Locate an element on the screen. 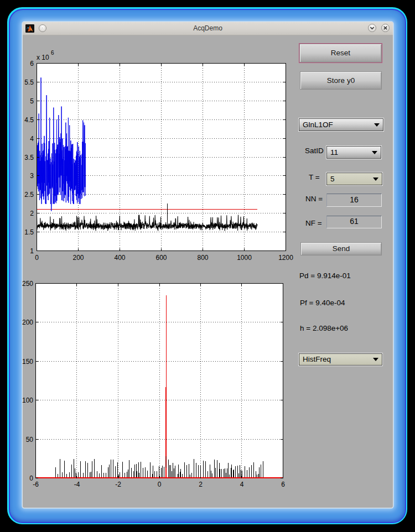 This screenshot has height=532, width=415. svg-text: -4 is located at coordinates (77, 484).